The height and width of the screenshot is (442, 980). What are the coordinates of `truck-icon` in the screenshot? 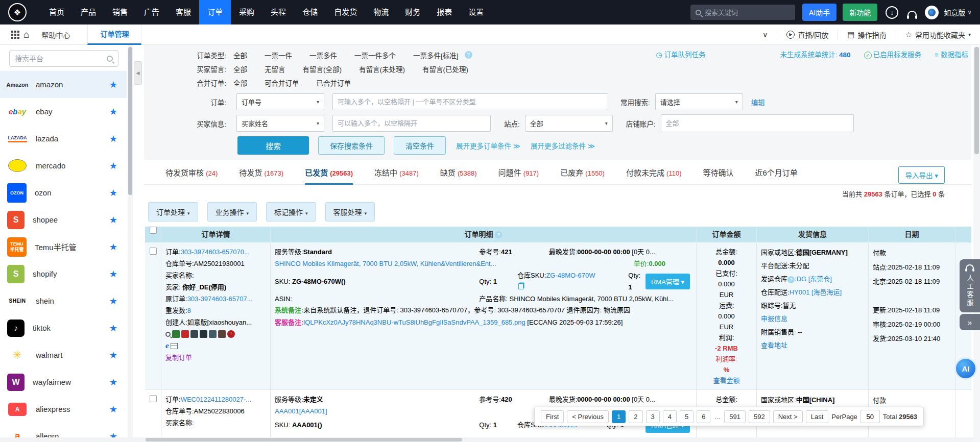 It's located at (212, 334).